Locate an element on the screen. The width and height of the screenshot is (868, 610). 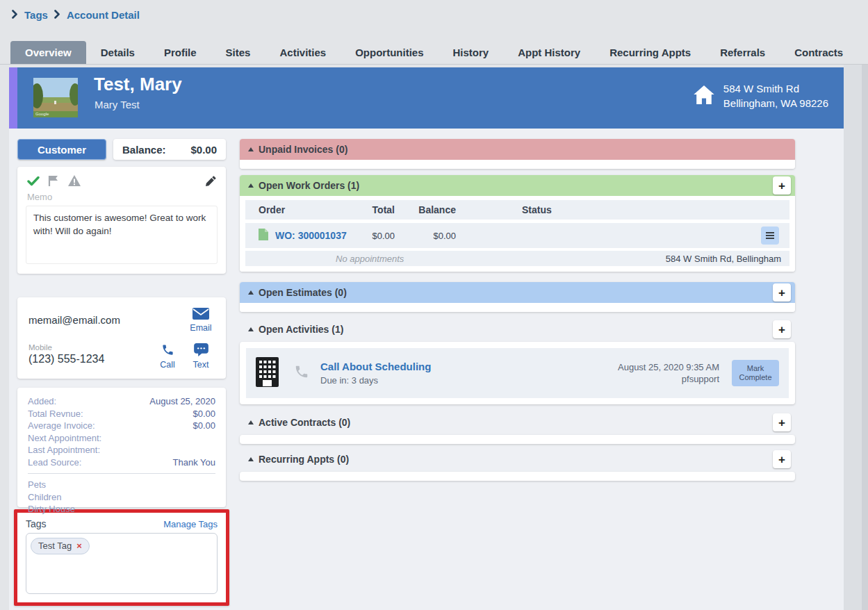
memo-text: This customer is awesome! Great to work … is located at coordinates (122, 235).